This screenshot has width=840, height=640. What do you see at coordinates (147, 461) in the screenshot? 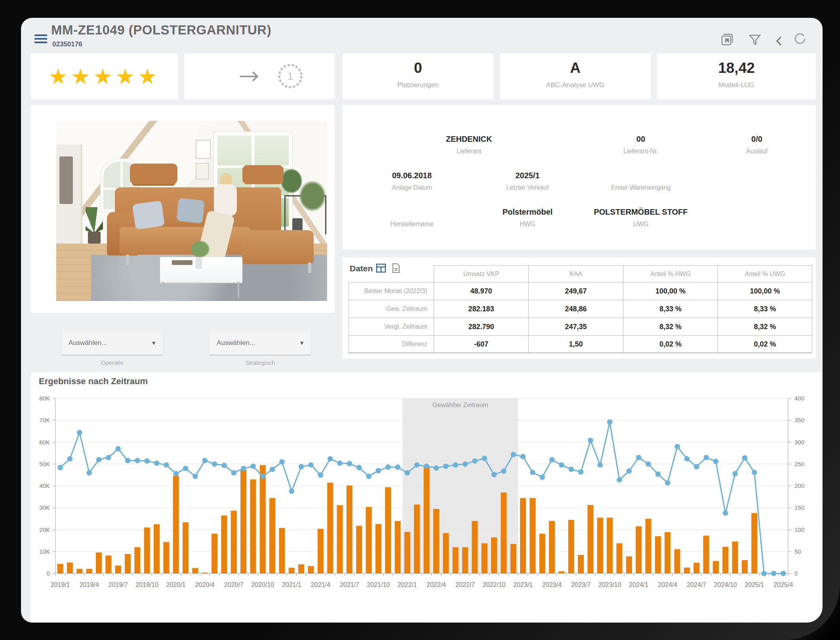
I see `line-point-2019/10` at bounding box center [147, 461].